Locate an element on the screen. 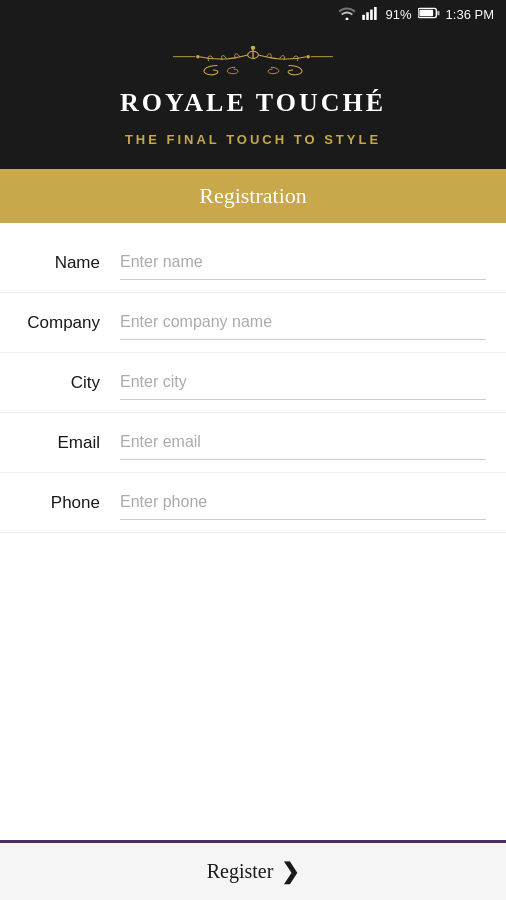 The image size is (506, 900). city-input is located at coordinates (303, 382).